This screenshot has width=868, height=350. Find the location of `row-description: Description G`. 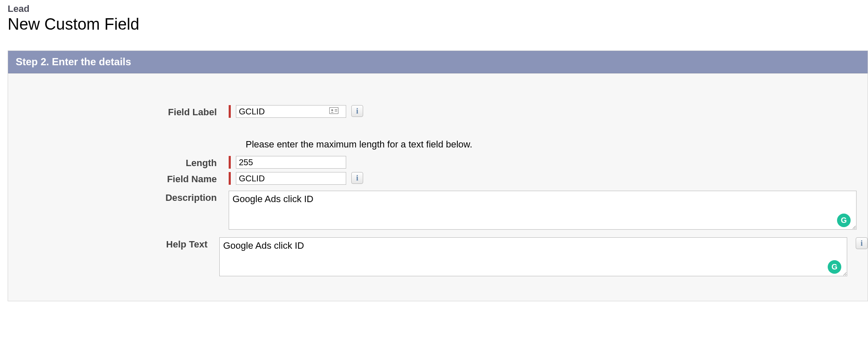

row-description: Description G is located at coordinates (438, 211).